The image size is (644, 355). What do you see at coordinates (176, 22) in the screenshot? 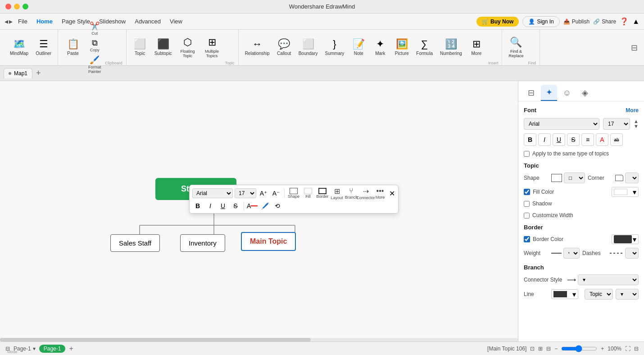
I see `menu-view: View` at bounding box center [176, 22].